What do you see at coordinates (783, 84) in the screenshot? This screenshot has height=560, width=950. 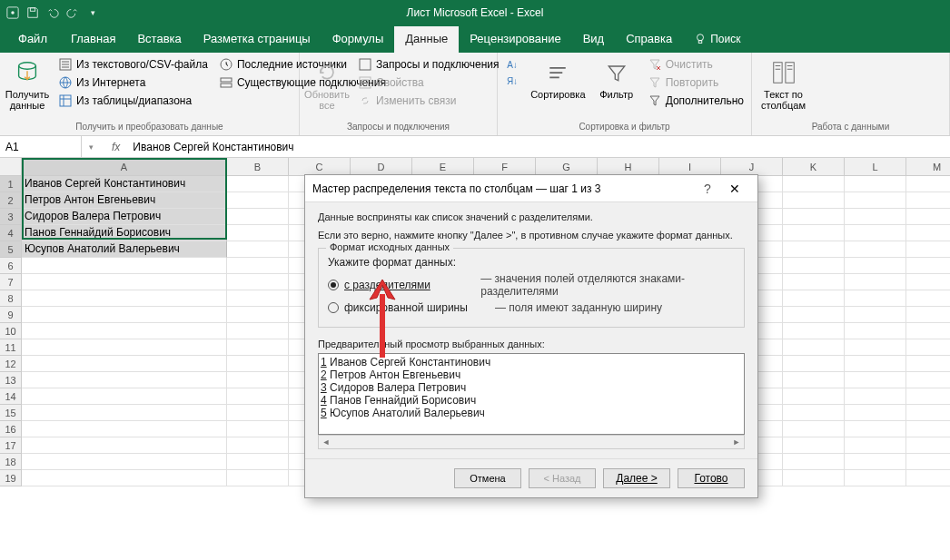 I see `text-to-columns-button: Текст по столбцам` at bounding box center [783, 84].